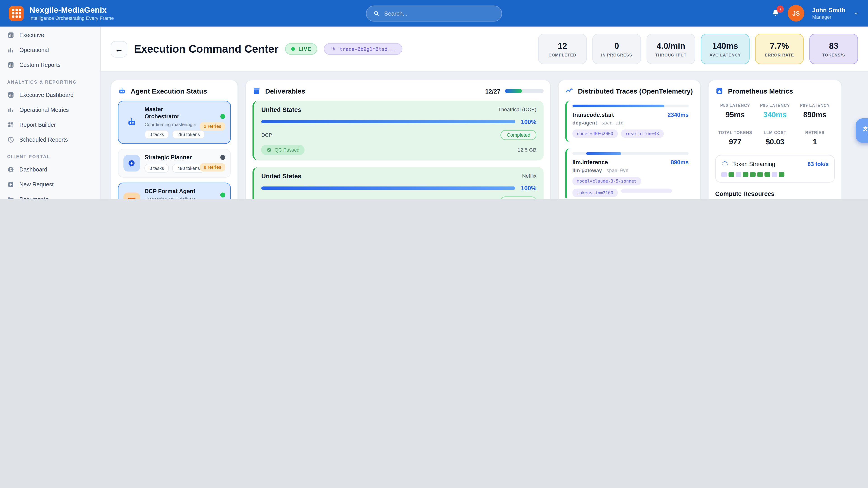 This screenshot has height=488, width=868. Describe the element at coordinates (595, 133) in the screenshot. I see `trace-tag: codec=JPEG2000` at that location.